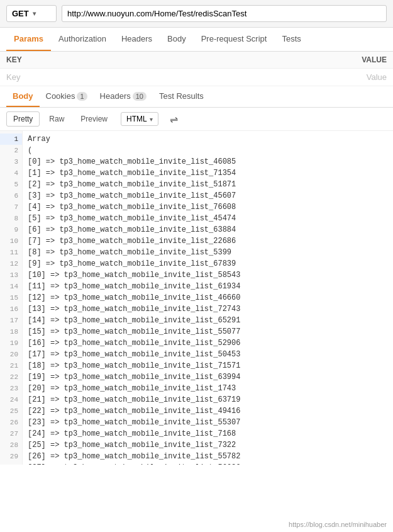 This screenshot has width=393, height=532. I want to click on line-number: 18, so click(11, 332).